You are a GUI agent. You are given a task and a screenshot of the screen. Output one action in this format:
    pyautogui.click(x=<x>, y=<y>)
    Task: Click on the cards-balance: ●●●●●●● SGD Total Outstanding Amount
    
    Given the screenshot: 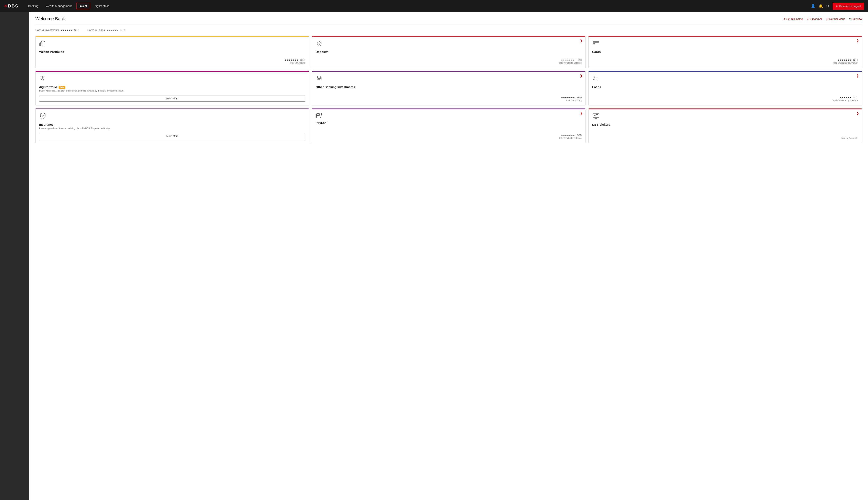 What is the action you would take?
    pyautogui.click(x=725, y=61)
    